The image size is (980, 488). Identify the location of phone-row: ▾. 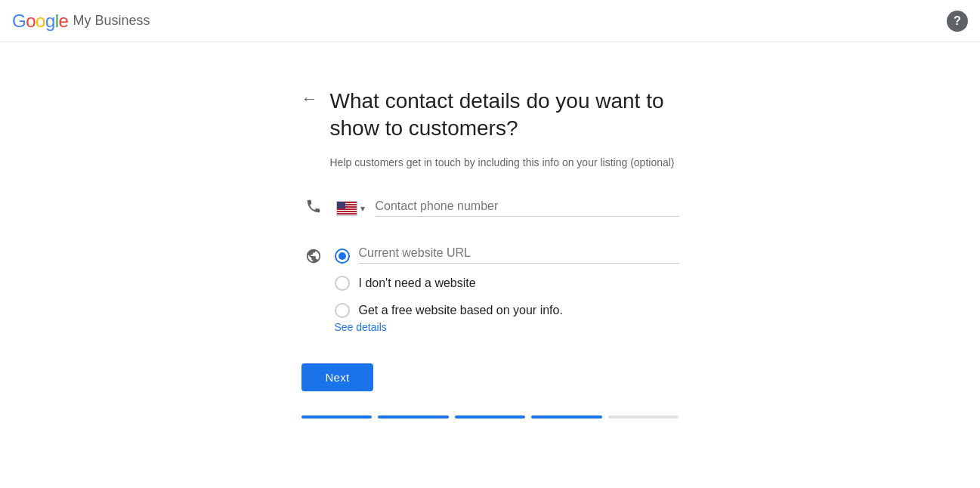
(490, 208).